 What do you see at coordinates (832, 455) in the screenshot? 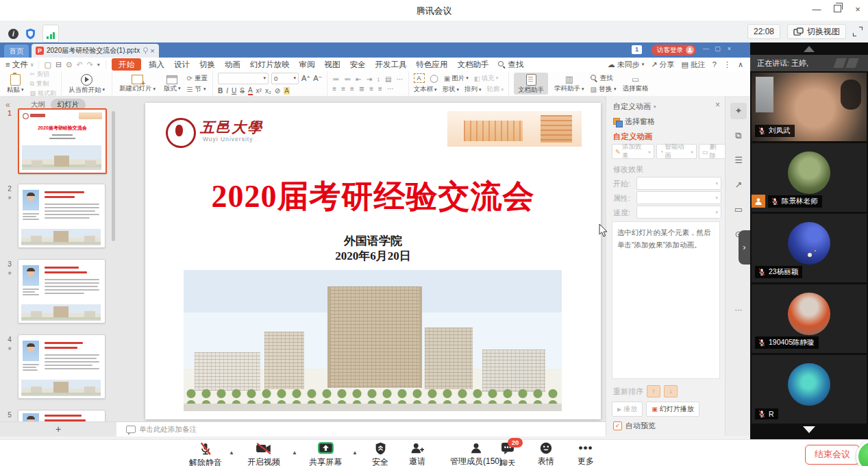
I see `end-meeting-button: 结束会议` at bounding box center [832, 455].